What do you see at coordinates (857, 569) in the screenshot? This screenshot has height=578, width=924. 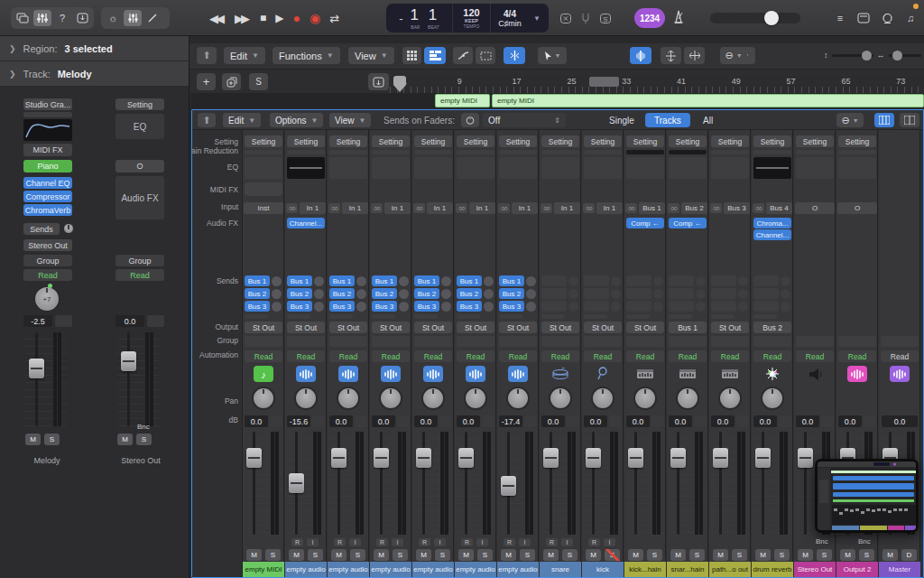 I see `track-name-label: Output 2` at bounding box center [857, 569].